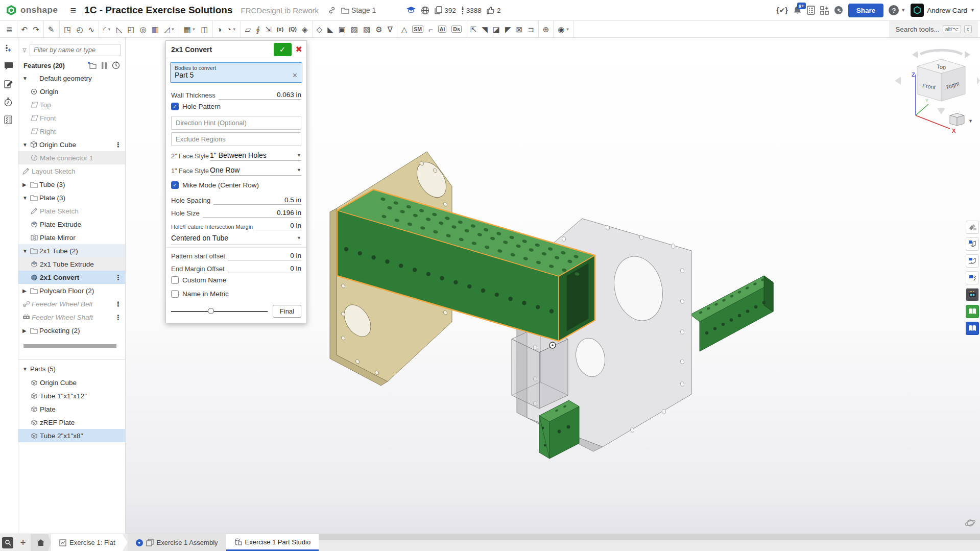 Image resolution: width=980 pixels, height=551 pixels. Describe the element at coordinates (972, 278) in the screenshot. I see `hole-table-button` at that location.